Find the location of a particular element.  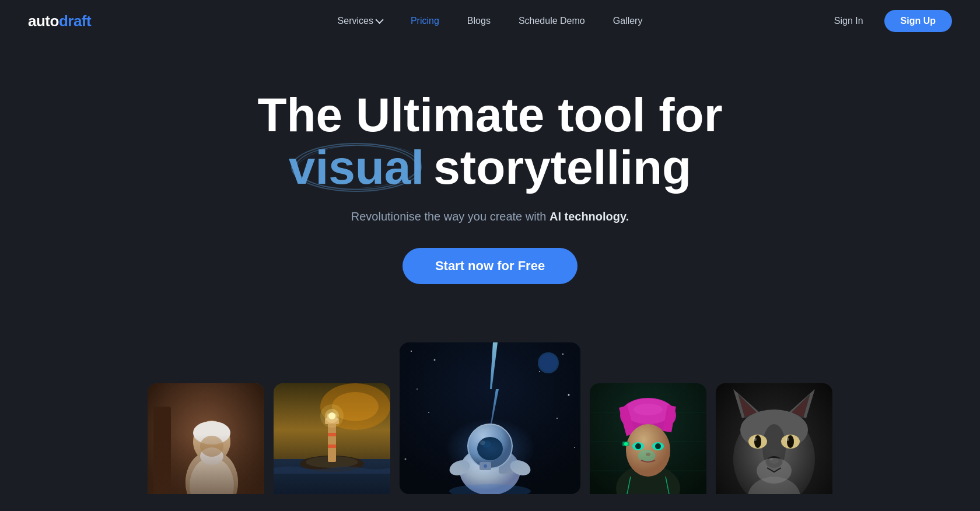

logo-auto: auto is located at coordinates (43, 21).